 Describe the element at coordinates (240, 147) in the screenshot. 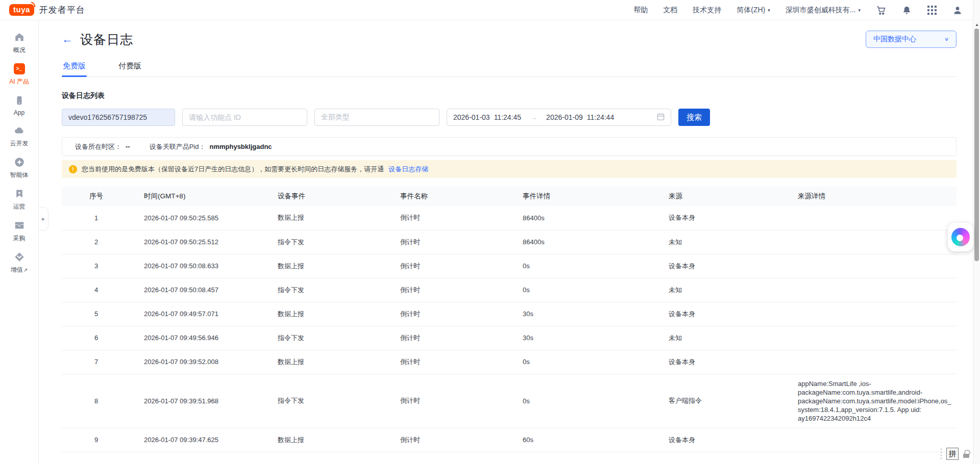

I see `pid-value: nmmphysbkljgadnc` at that location.